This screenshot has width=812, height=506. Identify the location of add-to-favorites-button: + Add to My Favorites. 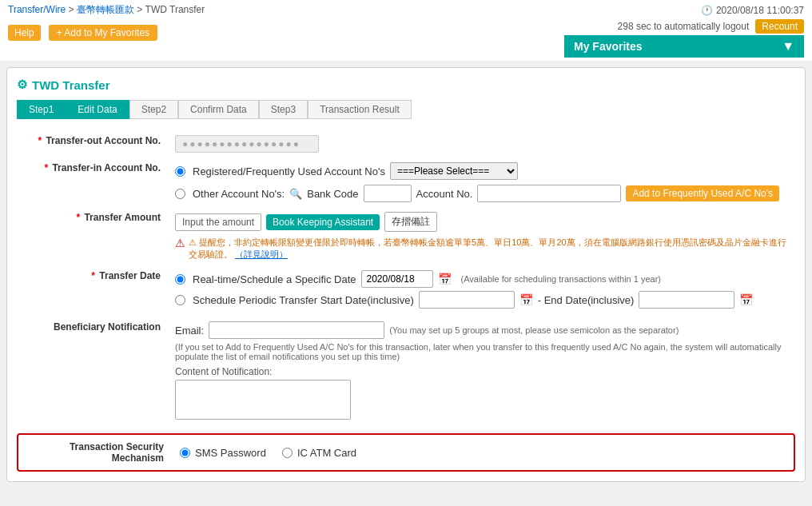
(103, 33).